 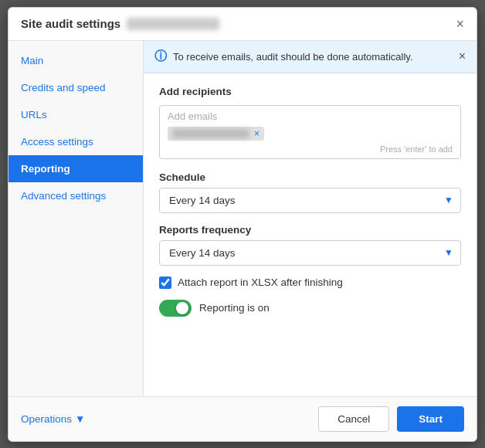 What do you see at coordinates (76, 114) in the screenshot?
I see `sidebar-item-urls: URLs` at bounding box center [76, 114].